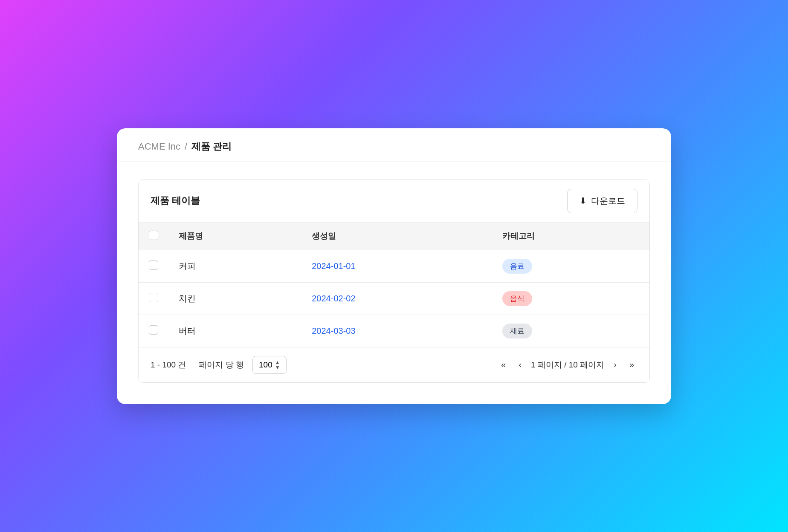 The height and width of the screenshot is (532, 788). What do you see at coordinates (397, 298) in the screenshot?
I see `row-date-1: 2024-02-02` at bounding box center [397, 298].